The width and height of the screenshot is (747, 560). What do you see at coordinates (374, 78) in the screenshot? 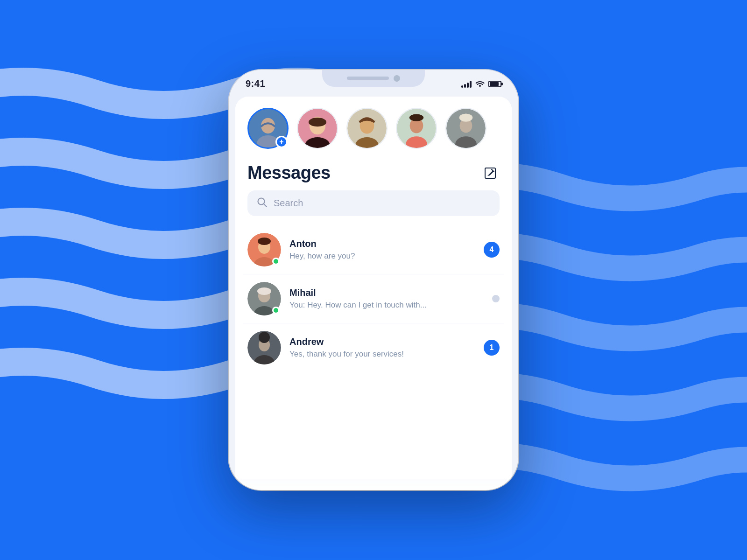
I see `phone-notch` at bounding box center [374, 78].